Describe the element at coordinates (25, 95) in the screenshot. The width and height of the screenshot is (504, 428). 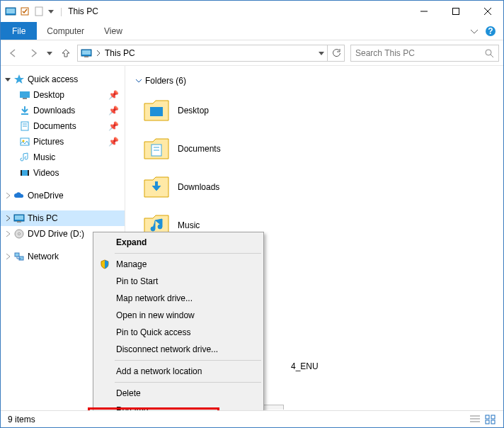
I see `desktop-icon` at that location.